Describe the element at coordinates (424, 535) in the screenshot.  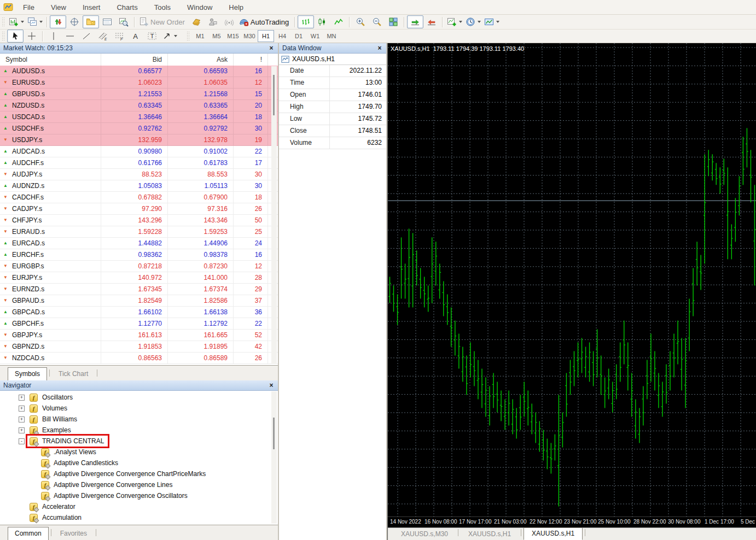
I see `chart-tab-xauusd-s-m30: XAUUSD.s,M30` at that location.